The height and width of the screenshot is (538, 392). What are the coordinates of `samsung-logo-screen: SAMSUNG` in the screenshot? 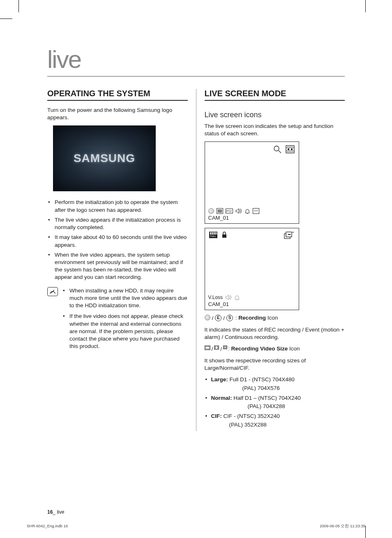 It's located at (104, 158).